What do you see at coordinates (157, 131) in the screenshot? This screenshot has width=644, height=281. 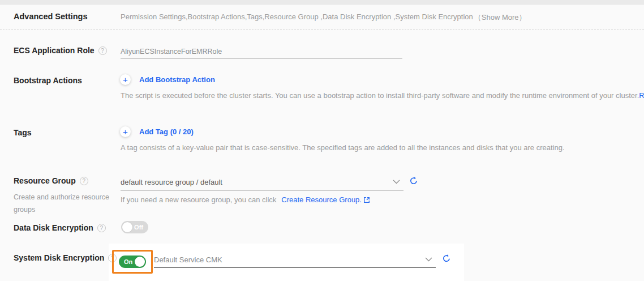 I see `add-tag-button: + Add Tag (0 / 20)` at bounding box center [157, 131].